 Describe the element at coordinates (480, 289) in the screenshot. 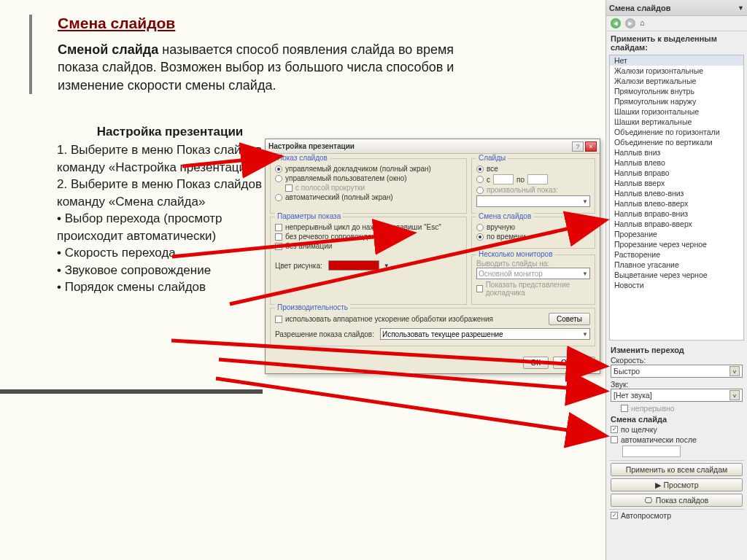

I see `check-presenter-view` at that location.